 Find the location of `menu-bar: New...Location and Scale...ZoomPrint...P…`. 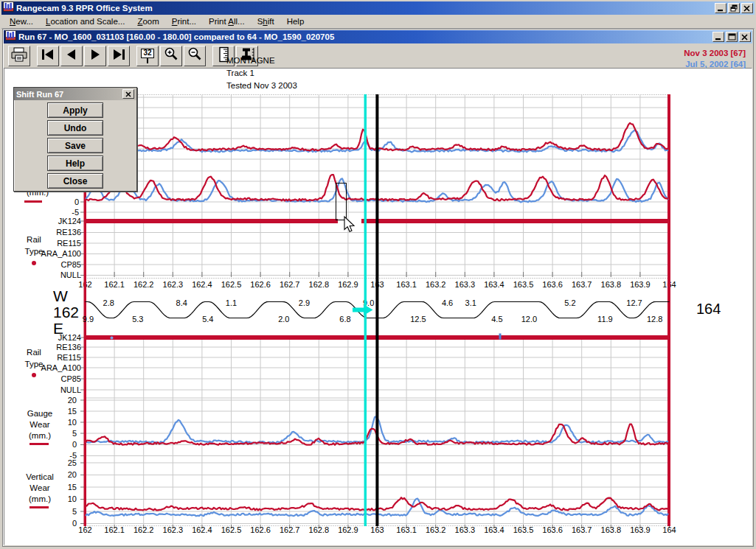

menu-bar: New...Location and Scale...ZoomPrint...P… is located at coordinates (378, 22).